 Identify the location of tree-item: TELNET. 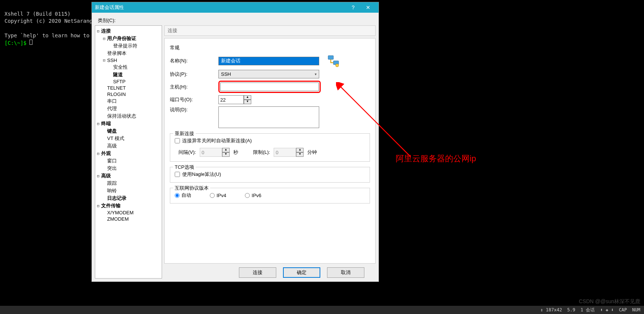
(128, 88).